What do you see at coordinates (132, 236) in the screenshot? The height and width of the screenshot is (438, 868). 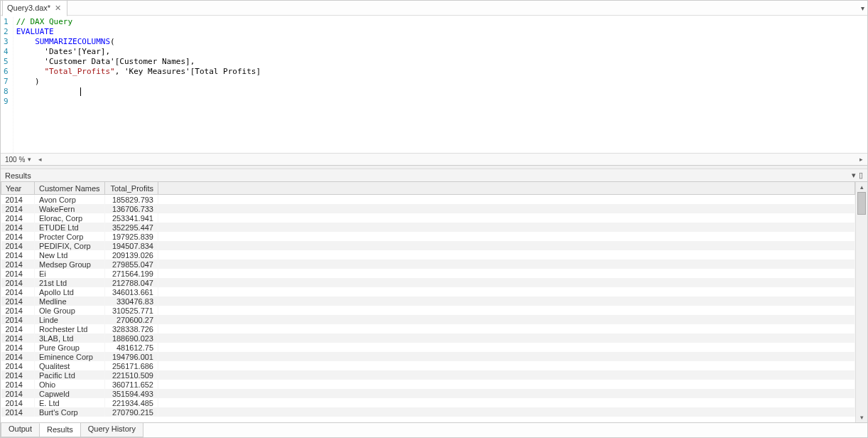 I see `cell-profit: 197925.839` at bounding box center [132, 236].